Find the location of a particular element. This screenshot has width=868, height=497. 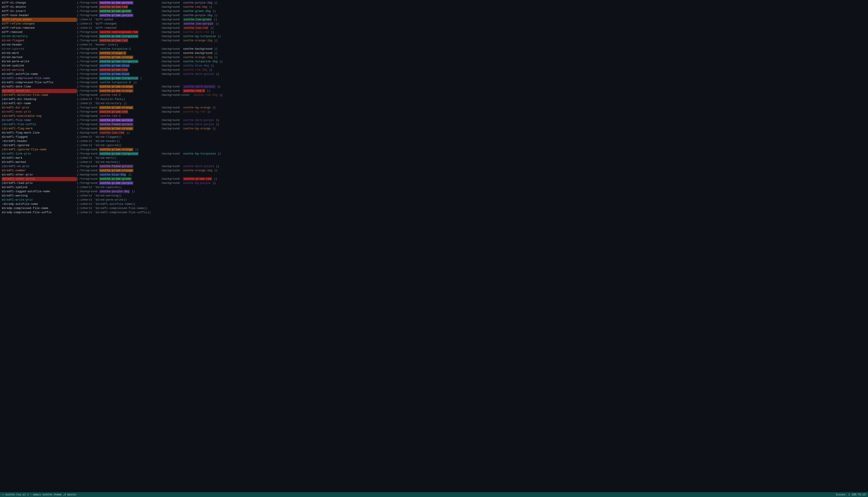

face-property: (:inherit 'dired-perm-write)) is located at coordinates (119, 200).